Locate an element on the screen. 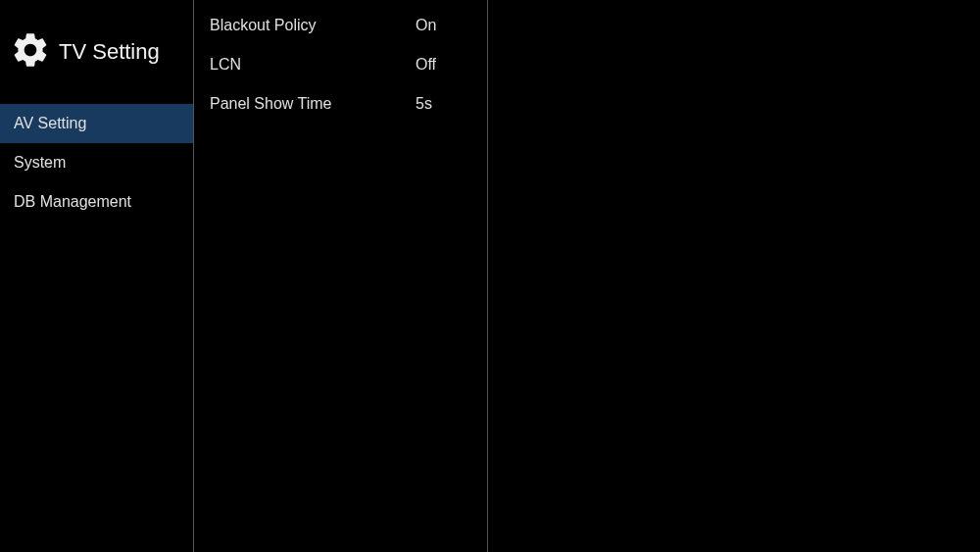 The height and width of the screenshot is (552, 980). nav-item-label: AV Setting is located at coordinates (50, 124).